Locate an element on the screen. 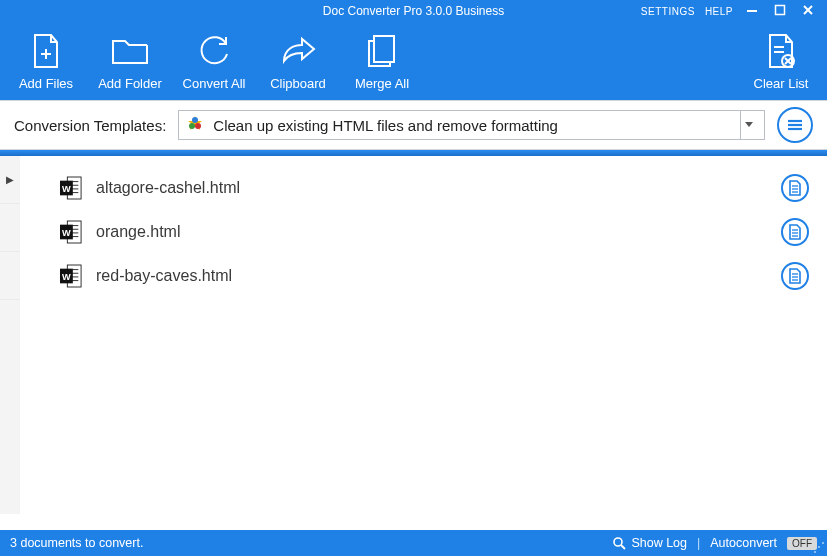 The height and width of the screenshot is (556, 827). template-dropdown-arrow is located at coordinates (748, 125).